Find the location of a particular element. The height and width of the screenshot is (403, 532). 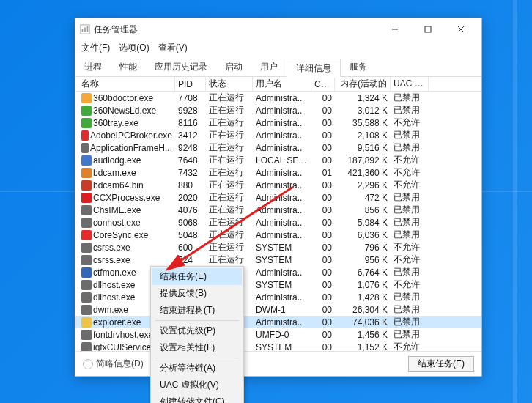

table-row: ChsIME.exe4076正在运行Administra..00856 K已禁用 is located at coordinates (278, 210).